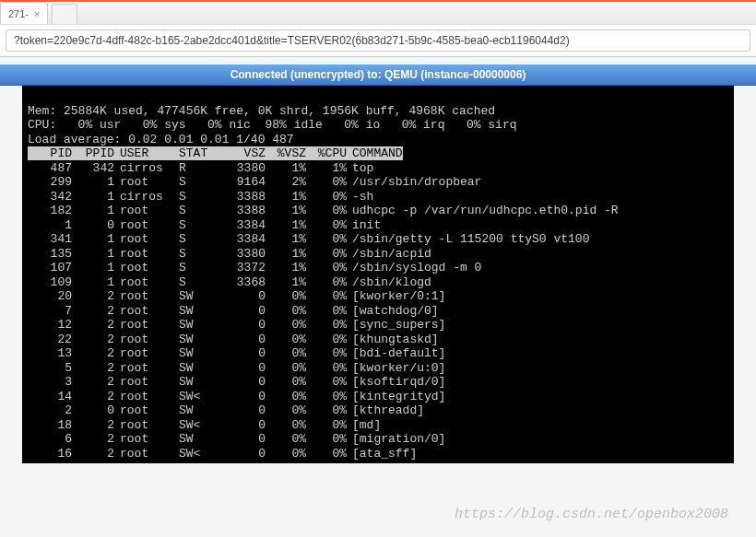  What do you see at coordinates (378, 382) in the screenshot?
I see `process-row: 32rootSW00%0%[ksoftirqd/0]` at bounding box center [378, 382].